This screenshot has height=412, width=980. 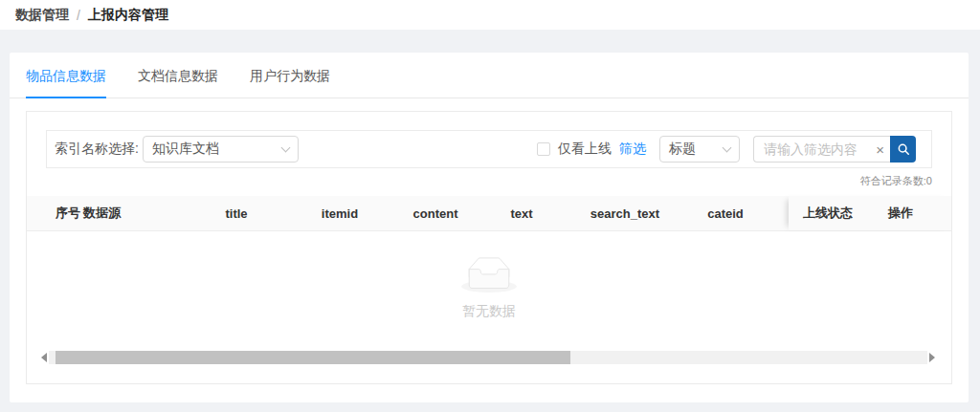 I want to click on index-select-label: 索引名称选择:, so click(x=97, y=149).